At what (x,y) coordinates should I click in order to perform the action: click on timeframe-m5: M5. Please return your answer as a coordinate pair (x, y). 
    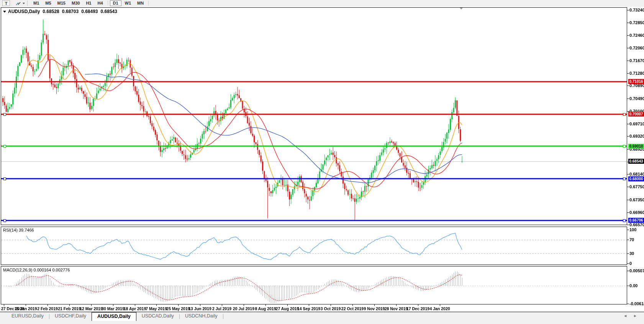
    Looking at the image, I should click on (48, 3).